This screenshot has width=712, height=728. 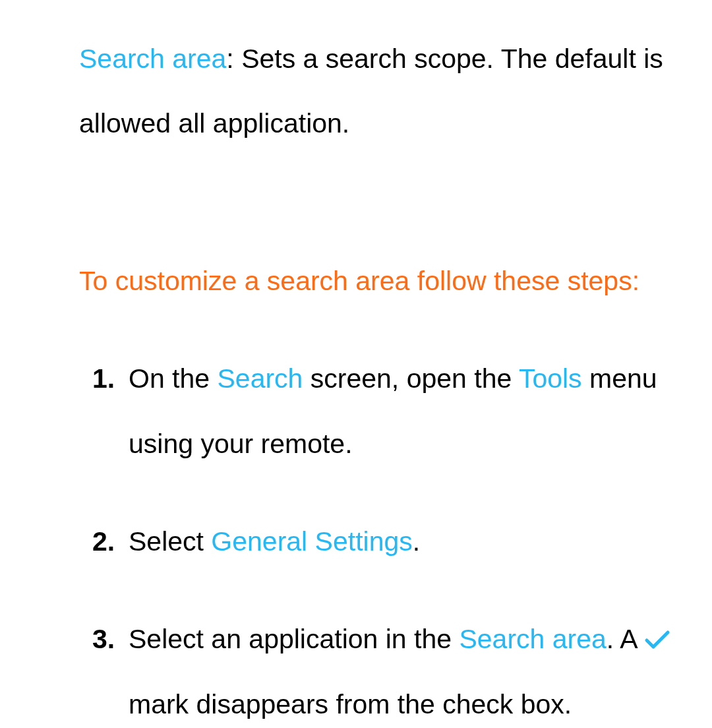 I want to click on step2-part-a: Select, so click(x=170, y=541).